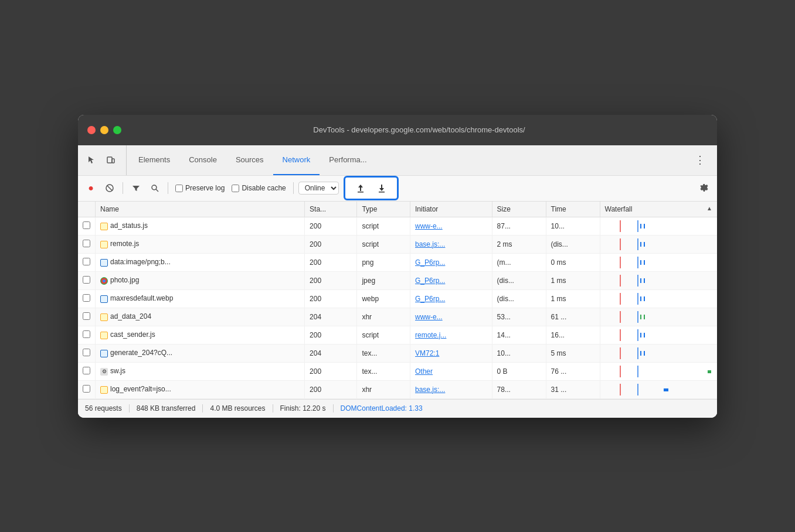 This screenshot has height=532, width=795. I want to click on col-waterfall: Waterfall ▲, so click(658, 210).